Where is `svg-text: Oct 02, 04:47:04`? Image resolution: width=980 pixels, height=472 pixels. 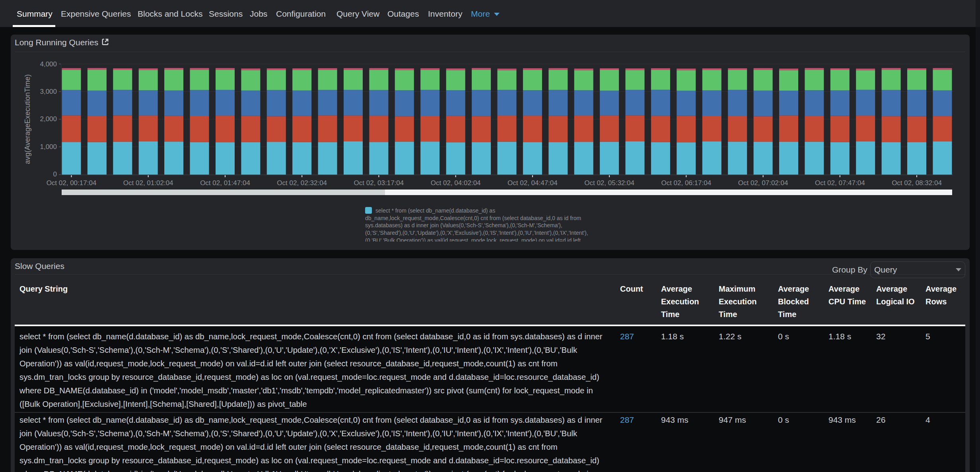 svg-text: Oct 02, 04:47:04 is located at coordinates (533, 183).